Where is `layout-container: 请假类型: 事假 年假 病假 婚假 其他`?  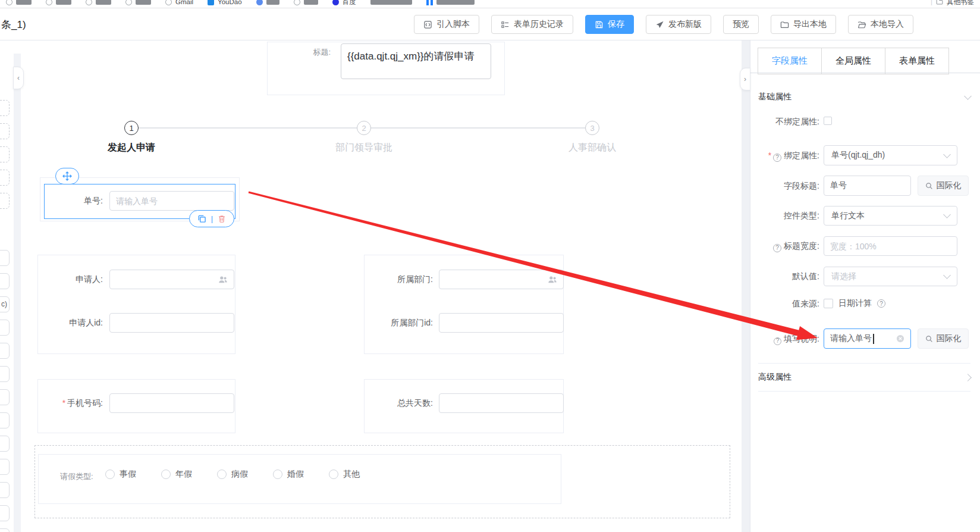 layout-container: 请假类型: 事假 年假 病假 婚假 其他 is located at coordinates (382, 482).